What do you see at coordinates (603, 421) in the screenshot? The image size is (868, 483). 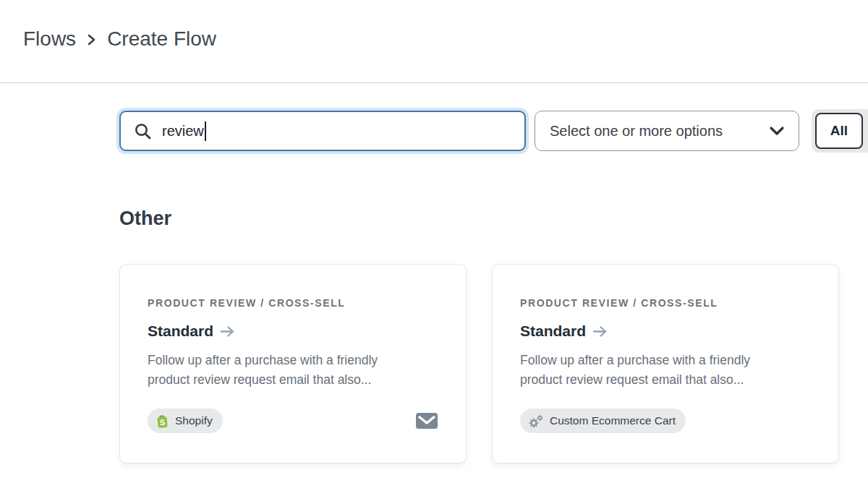 I see `integration-badge-custom-ecommerce: Custom Ecommerce Cart` at bounding box center [603, 421].